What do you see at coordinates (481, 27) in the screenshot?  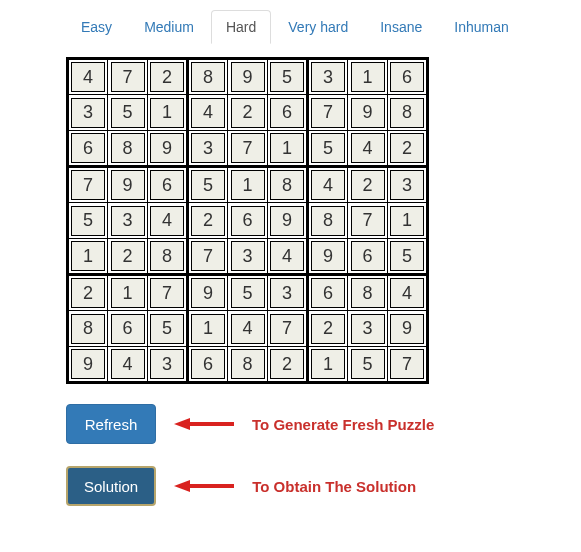 I see `tab-inhuman: Inhuman` at bounding box center [481, 27].